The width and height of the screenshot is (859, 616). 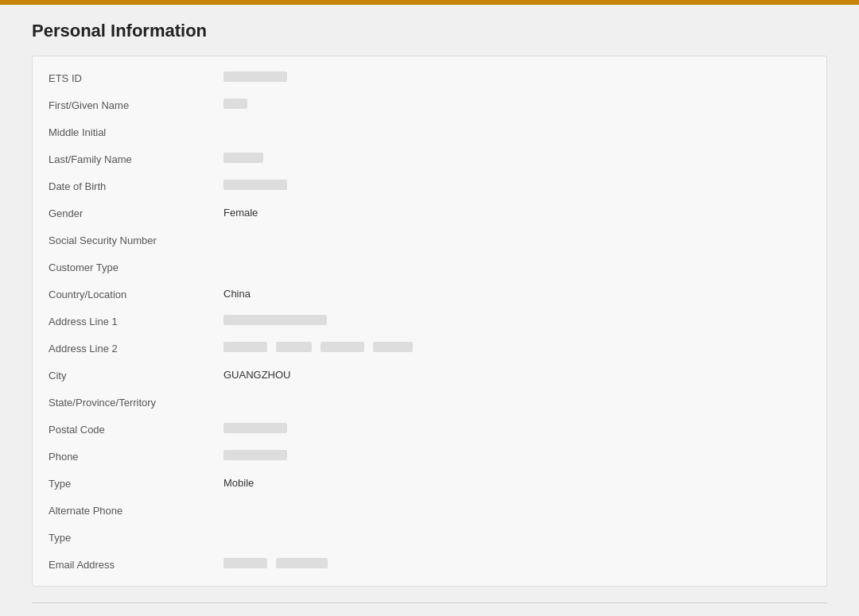 I want to click on label-customer-type: Customer Type, so click(x=136, y=267).